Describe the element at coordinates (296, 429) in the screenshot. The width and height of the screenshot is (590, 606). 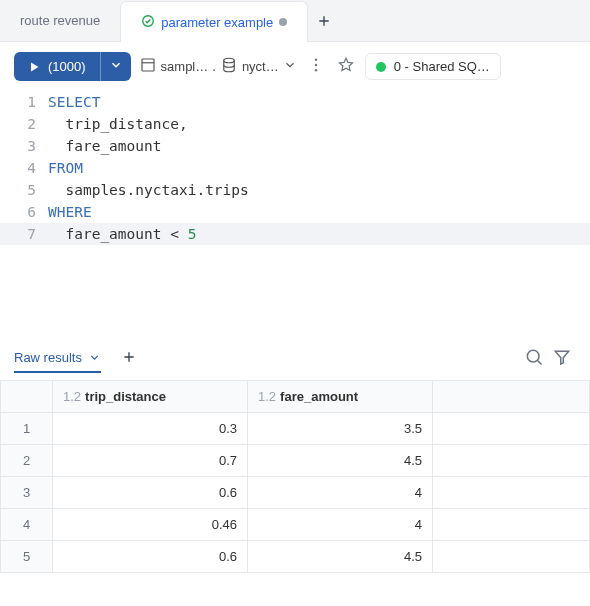
I see `table-row: 10.33.5` at that location.